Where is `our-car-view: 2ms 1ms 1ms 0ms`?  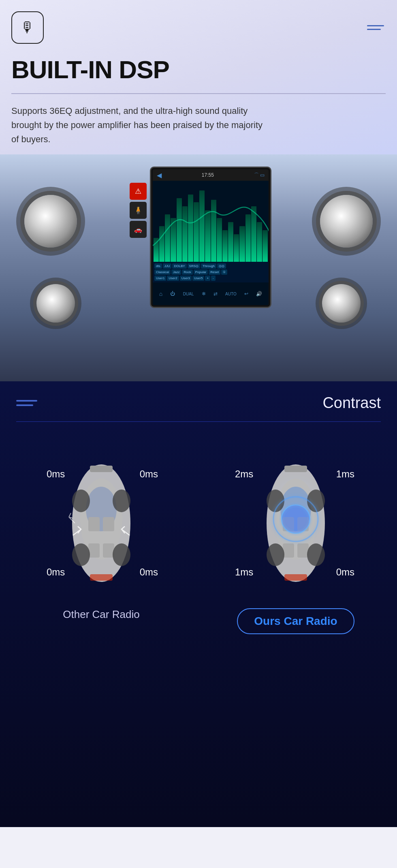
our-car-view: 2ms 1ms 1ms 0ms is located at coordinates (296, 523).